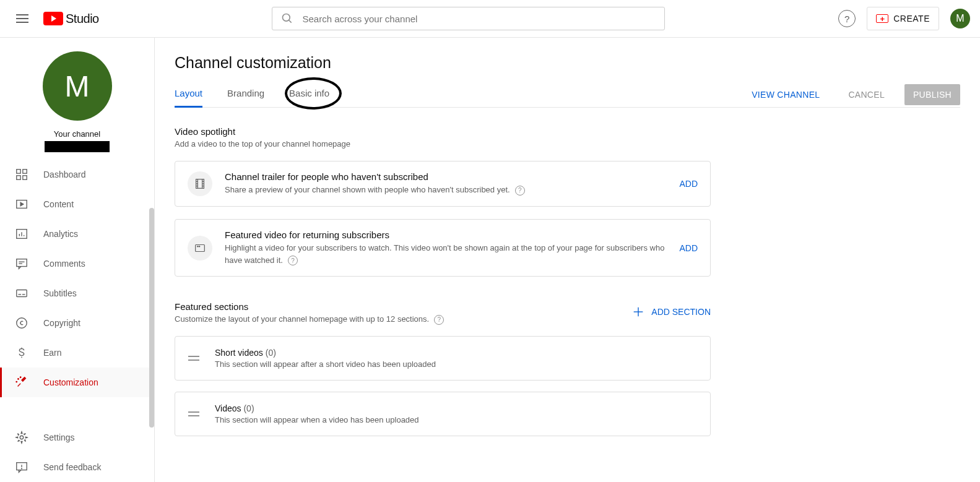 The image size is (980, 482). I want to click on sidebar-item-comments: Comments, so click(77, 264).